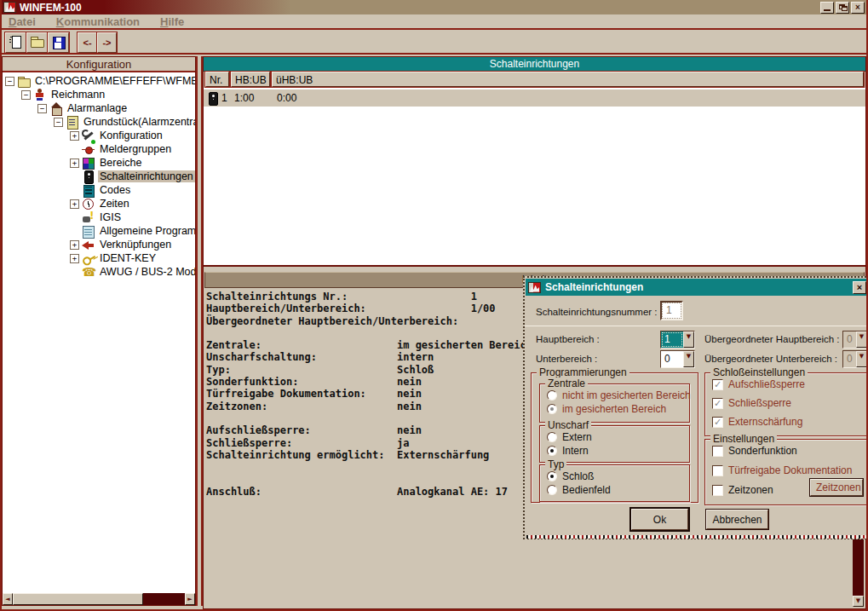 This screenshot has width=868, height=611. I want to click on unterbereich-select: 0 ▼, so click(678, 360).